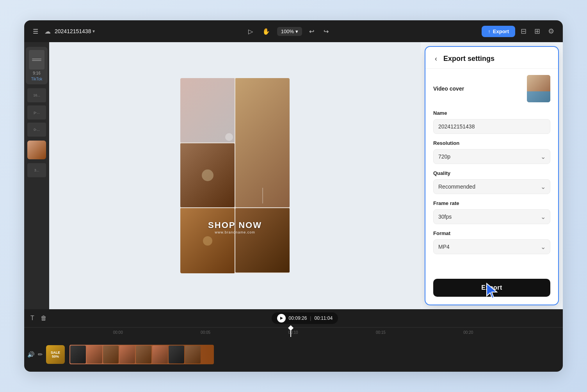 This screenshot has width=587, height=392. What do you see at coordinates (36, 31) in the screenshot?
I see `menu-button: ☰` at bounding box center [36, 31].